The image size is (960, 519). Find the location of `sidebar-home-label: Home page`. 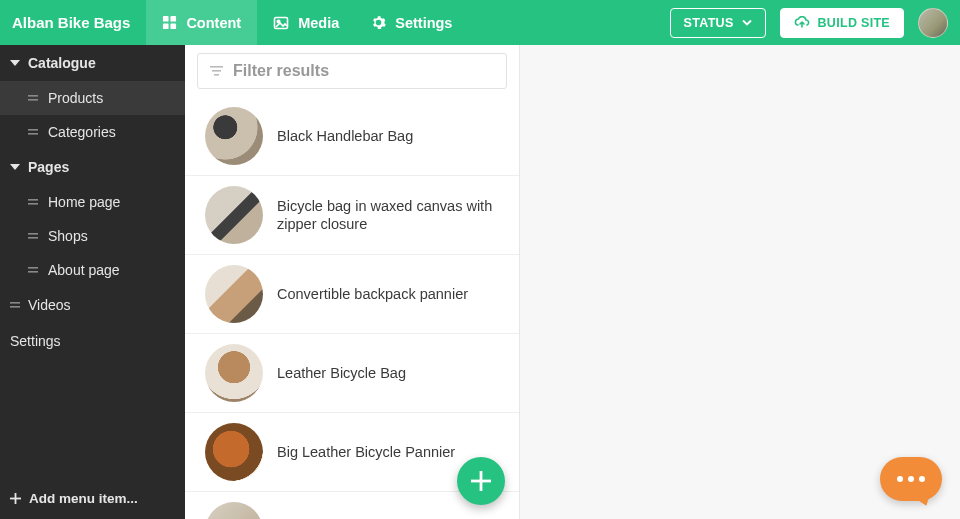

sidebar-home-label: Home page is located at coordinates (84, 202).